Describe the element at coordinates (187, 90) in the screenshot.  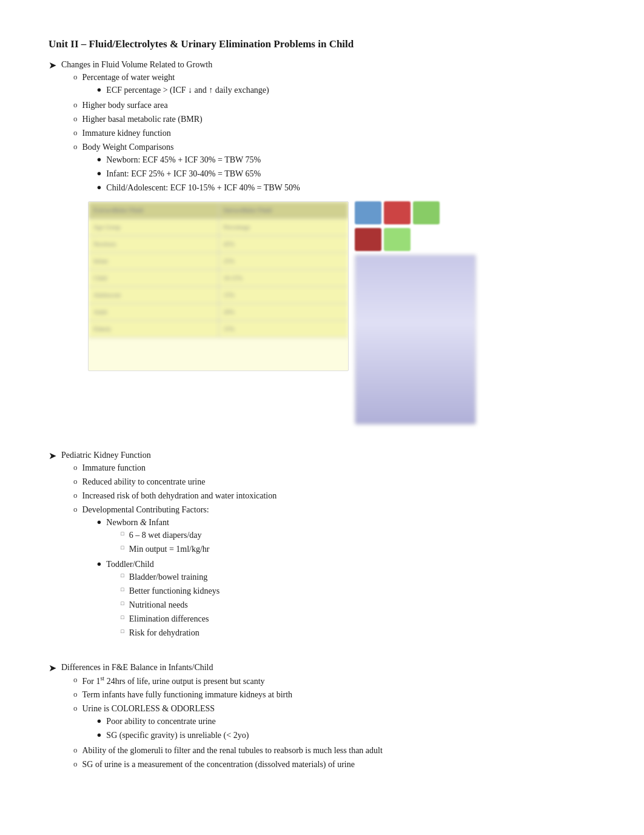
I see `item-text: ECF percentage > (ICF ↓ and ↑ daily exch…` at that location.